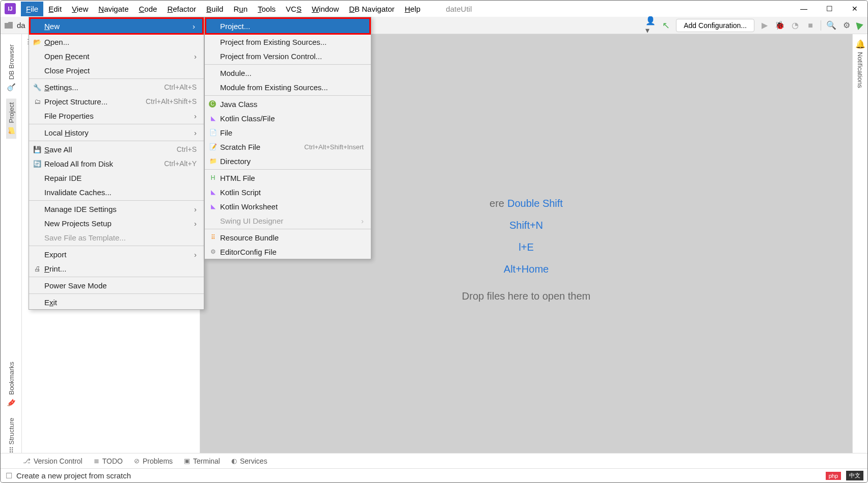 The image size is (868, 483). I want to click on menu-window: Window, so click(325, 9).